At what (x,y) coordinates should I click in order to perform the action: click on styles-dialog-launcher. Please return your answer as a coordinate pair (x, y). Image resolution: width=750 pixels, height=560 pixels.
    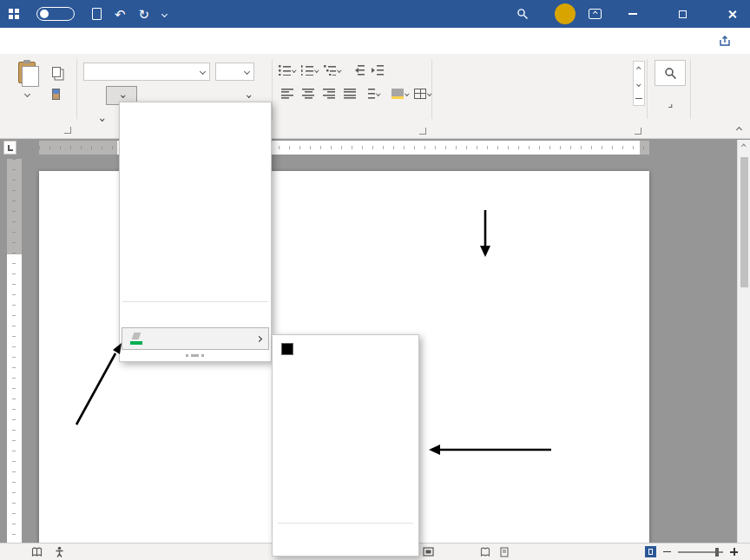
    Looking at the image, I should click on (638, 131).